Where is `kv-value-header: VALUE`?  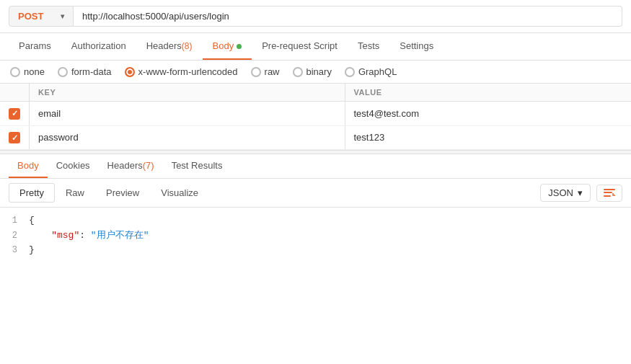 kv-value-header: VALUE is located at coordinates (487, 92).